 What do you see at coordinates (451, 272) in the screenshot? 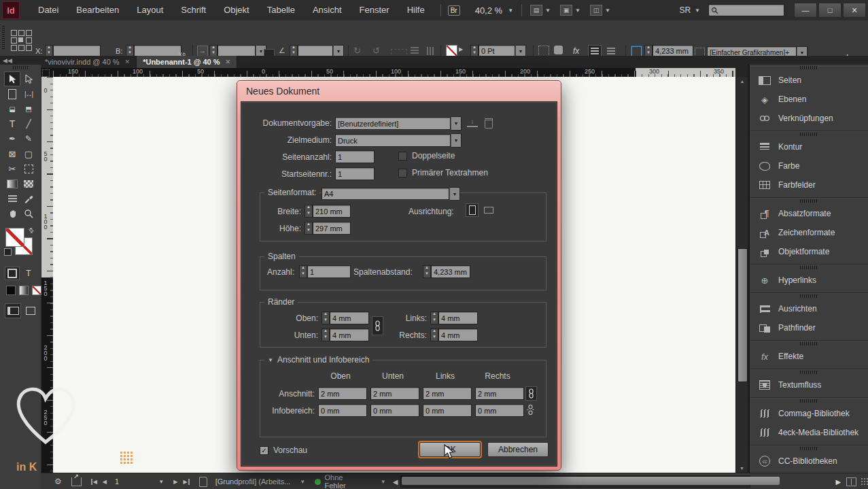
I see `gutter-field: 4,233 mm` at bounding box center [451, 272].